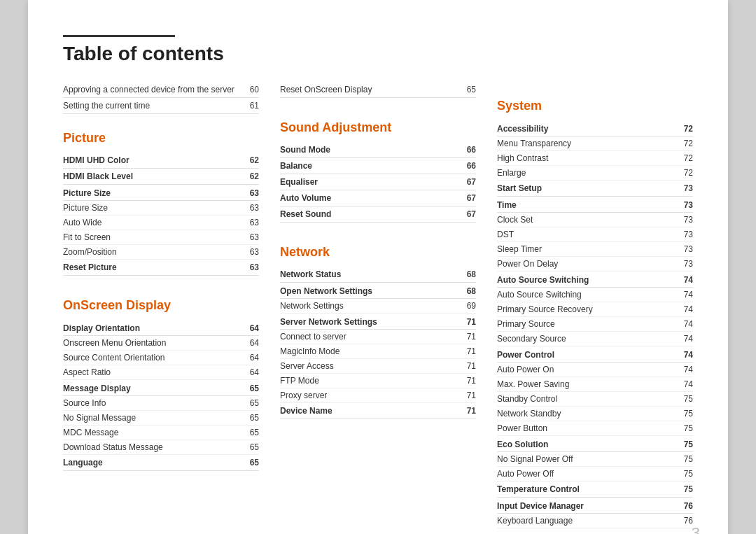 This screenshot has height=534, width=756. I want to click on power-sub-label-4: Power Button, so click(522, 428).